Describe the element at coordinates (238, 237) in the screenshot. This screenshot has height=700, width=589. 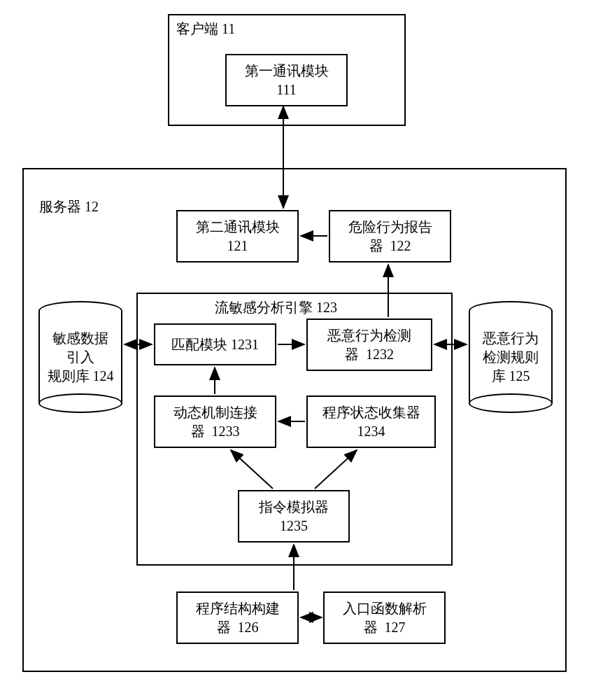
I see `comm-module-2: 第二通讯模块 121` at that location.